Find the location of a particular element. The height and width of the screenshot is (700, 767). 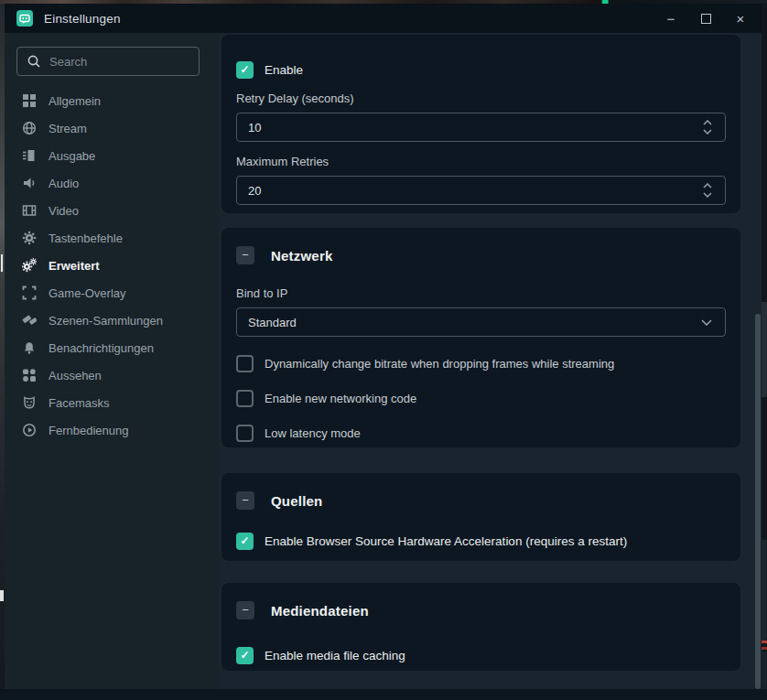

retry-delay-field is located at coordinates (481, 127).